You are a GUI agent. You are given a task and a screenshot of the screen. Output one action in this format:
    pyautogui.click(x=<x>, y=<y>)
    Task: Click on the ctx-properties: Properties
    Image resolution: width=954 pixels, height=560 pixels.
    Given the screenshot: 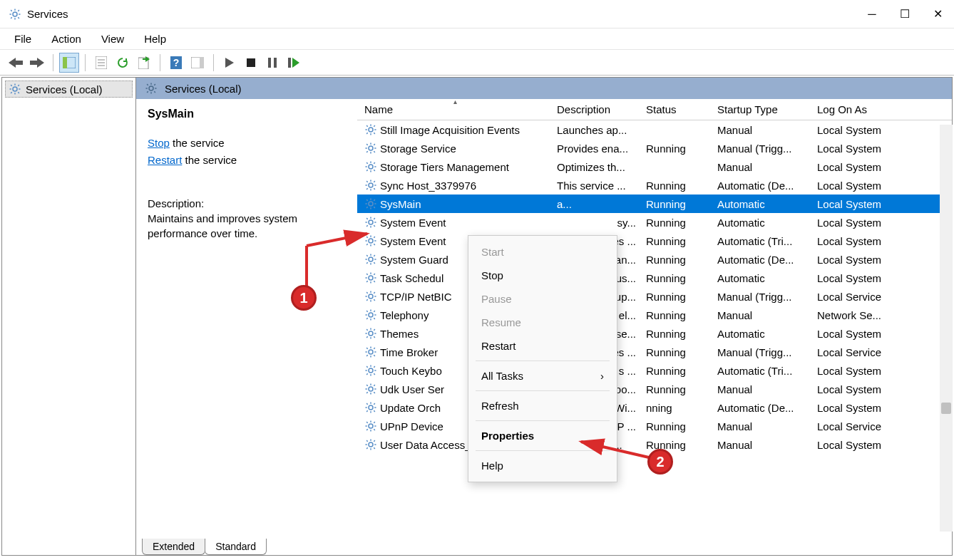 What is the action you would take?
    pyautogui.click(x=543, y=436)
    